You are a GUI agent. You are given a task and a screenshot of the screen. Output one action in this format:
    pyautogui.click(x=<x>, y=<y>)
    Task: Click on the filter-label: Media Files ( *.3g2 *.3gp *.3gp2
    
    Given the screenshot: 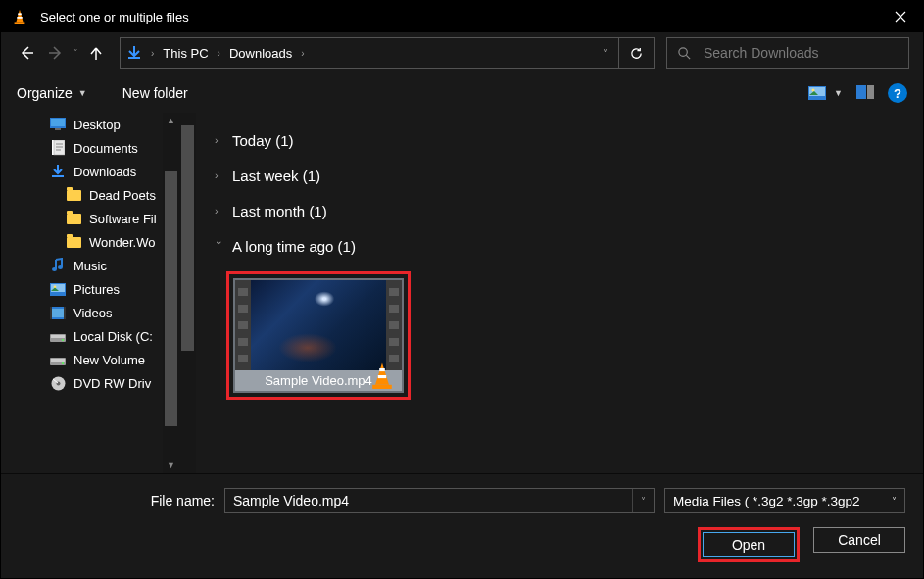 What is the action you would take?
    pyautogui.click(x=766, y=502)
    